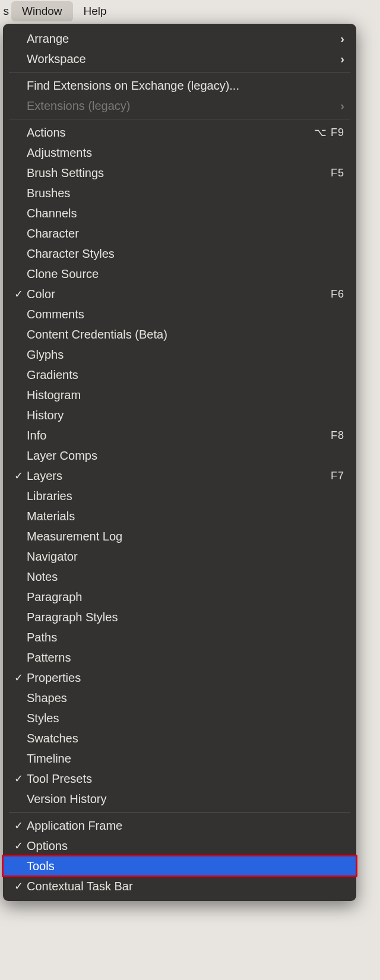 The image size is (380, 980). Describe the element at coordinates (179, 617) in the screenshot. I see `menu-item-paragraph-styles: Paragraph Styles` at that location.